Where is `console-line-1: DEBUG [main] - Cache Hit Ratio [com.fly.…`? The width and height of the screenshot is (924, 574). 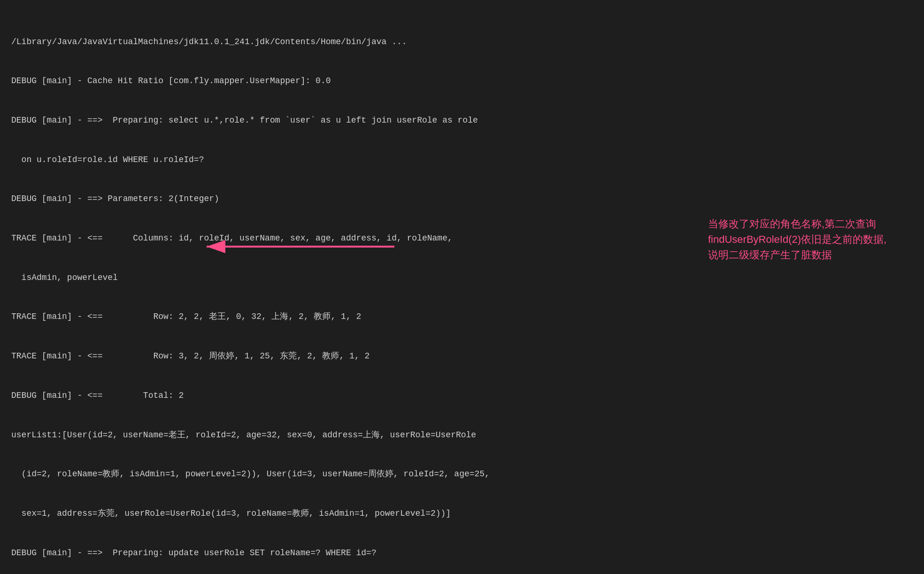
console-line-1: DEBUG [main] - Cache Hit Ratio [com.fly.… is located at coordinates (462, 81).